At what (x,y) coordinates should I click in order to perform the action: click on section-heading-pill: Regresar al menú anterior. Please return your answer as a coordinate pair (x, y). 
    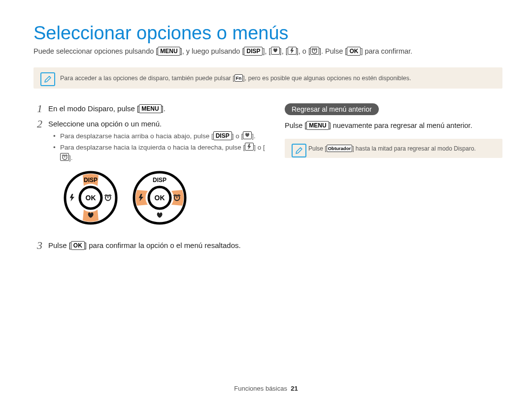
    Looking at the image, I should click on (332, 109).